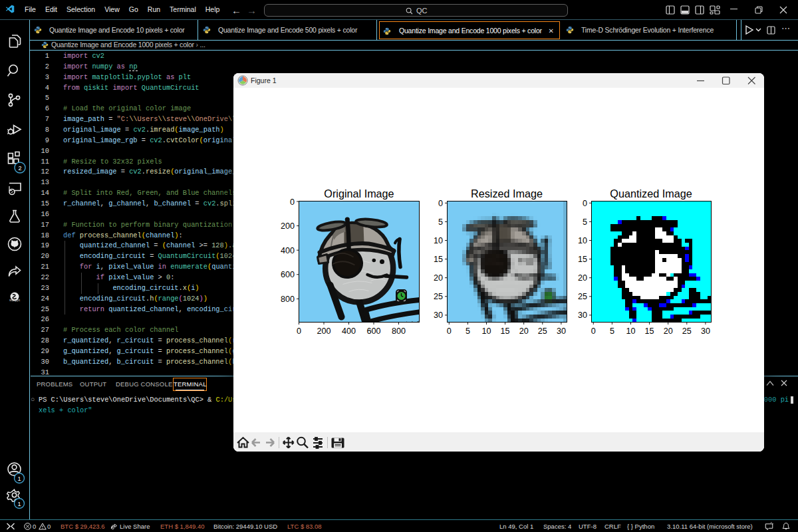  What do you see at coordinates (359, 194) in the screenshot?
I see `svg-text: Original Image` at bounding box center [359, 194].